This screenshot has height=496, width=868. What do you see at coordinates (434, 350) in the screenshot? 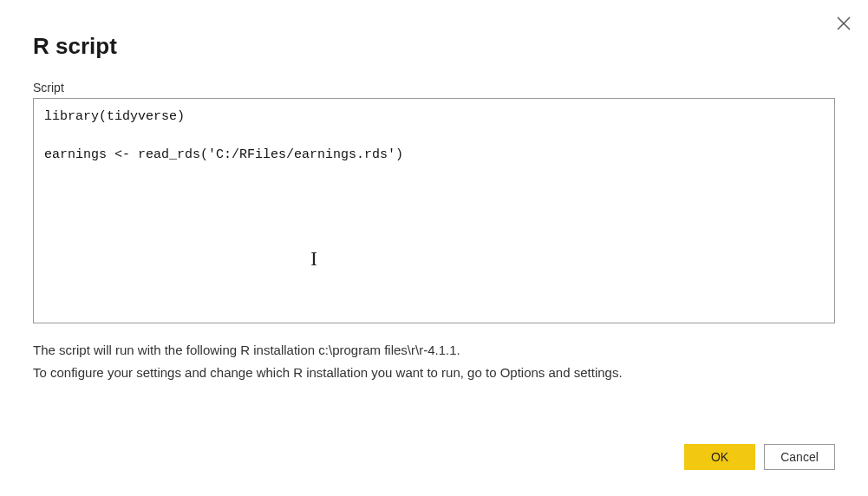
I see `info-line-1: The script will run with the following R…` at bounding box center [434, 350].